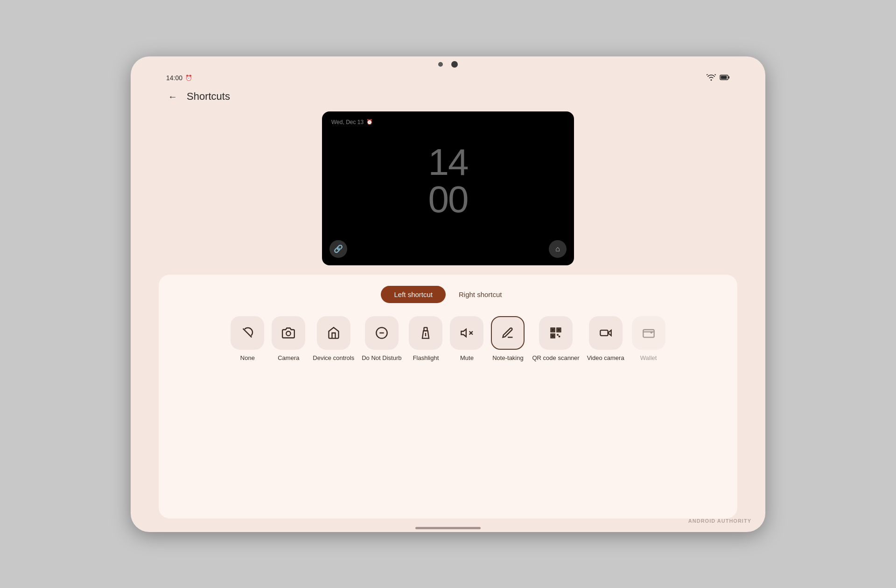 The height and width of the screenshot is (588, 896). Describe the element at coordinates (467, 333) in the screenshot. I see `mute-icon` at that location.